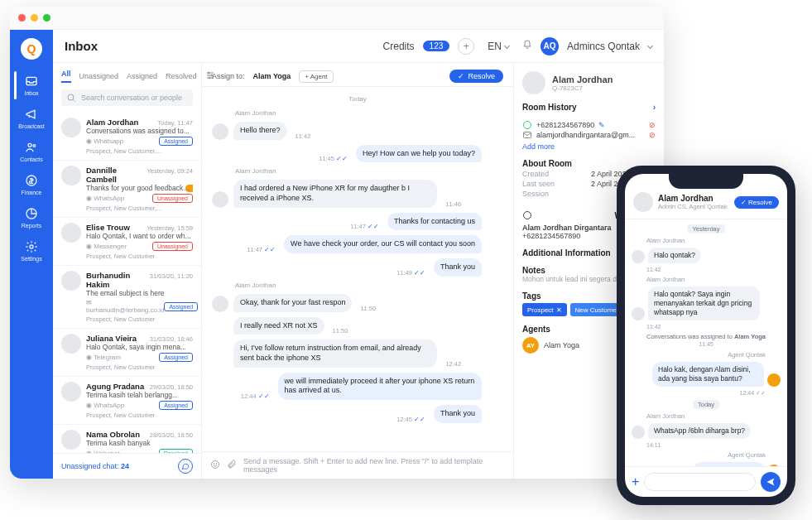 This screenshot has width=812, height=520. I want to click on resolve-button: ✓ Resolve, so click(477, 76).